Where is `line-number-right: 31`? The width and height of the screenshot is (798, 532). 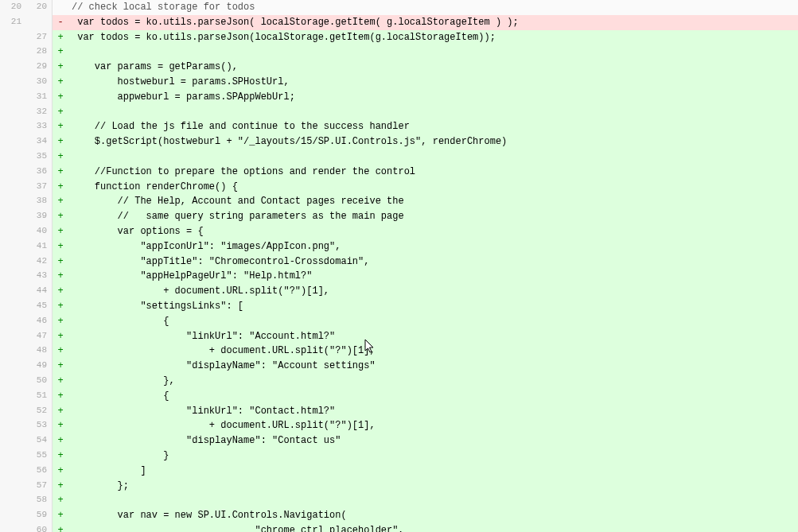 line-number-right: 31 is located at coordinates (40, 97).